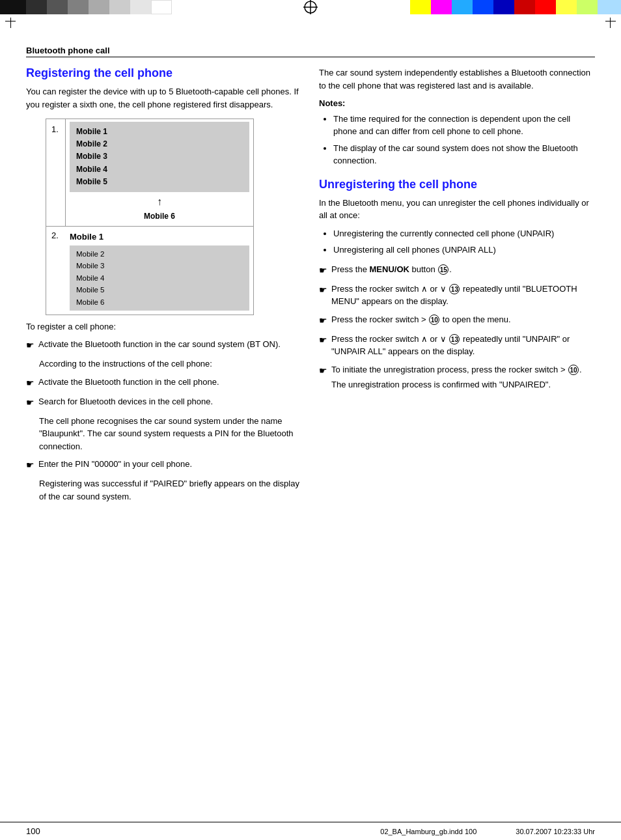 This screenshot has width=621, height=840. What do you see at coordinates (30, 402) in the screenshot?
I see `arrow-icon-3: ☛` at bounding box center [30, 402].